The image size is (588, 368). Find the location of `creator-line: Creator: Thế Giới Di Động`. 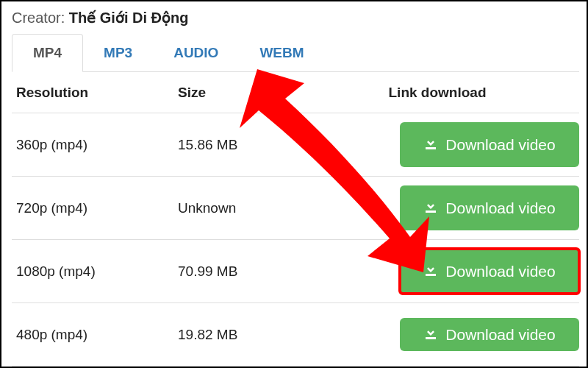

creator-line: Creator: Thế Giới Di Động is located at coordinates (295, 19).